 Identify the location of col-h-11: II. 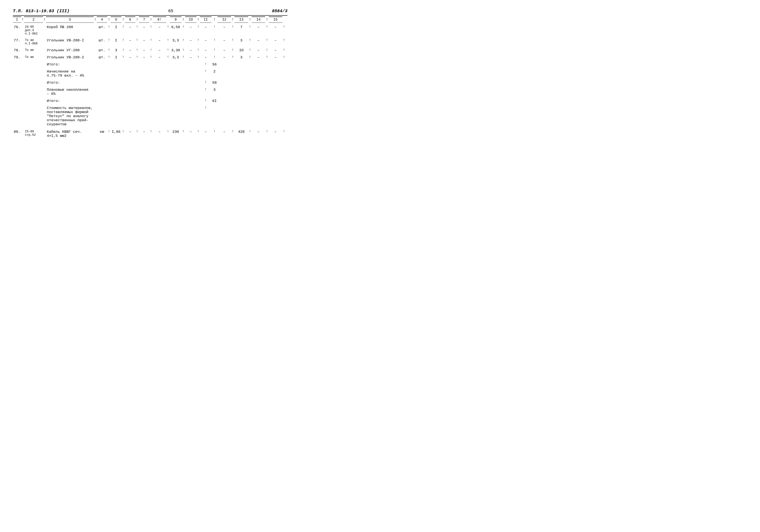
(206, 20).